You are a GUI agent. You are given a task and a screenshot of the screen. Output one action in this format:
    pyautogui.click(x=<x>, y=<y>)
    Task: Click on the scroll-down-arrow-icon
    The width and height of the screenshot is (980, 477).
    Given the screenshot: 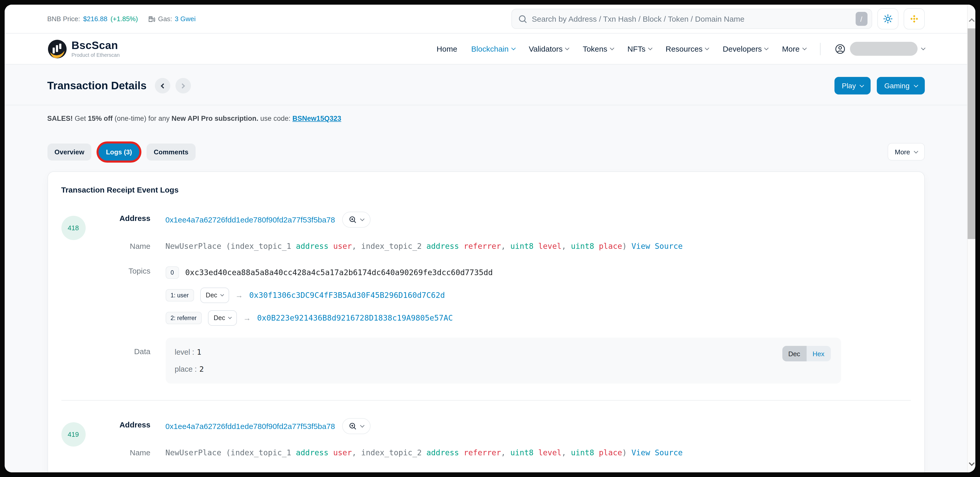 What is the action you would take?
    pyautogui.click(x=972, y=463)
    